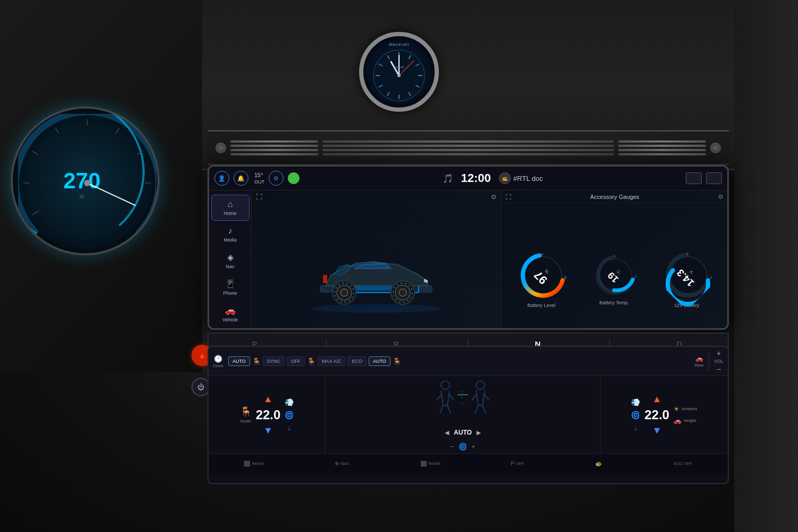 The height and width of the screenshot is (532, 798). What do you see at coordinates (657, 431) in the screenshot?
I see `passenger-temp-down-arrow: ▼` at bounding box center [657, 431].